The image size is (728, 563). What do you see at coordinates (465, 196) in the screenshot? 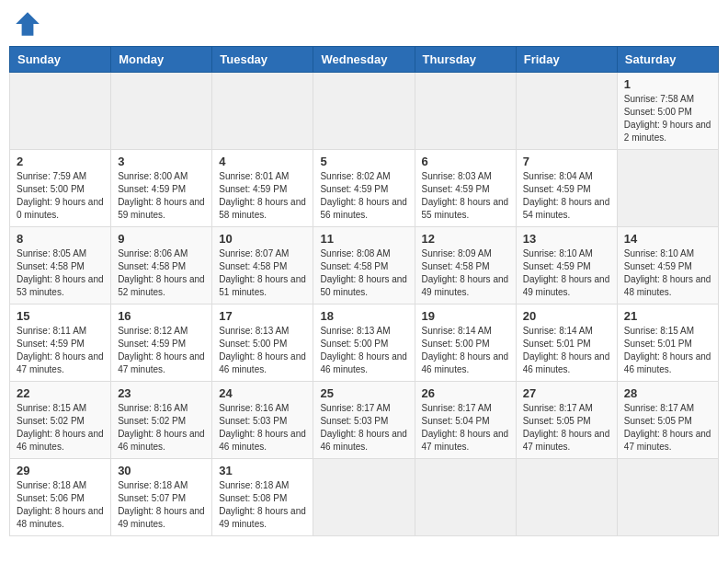
I see `day-info: Sunrise: 8:03 AMSunset: 4:59 PMDaylight:…` at bounding box center [465, 196].